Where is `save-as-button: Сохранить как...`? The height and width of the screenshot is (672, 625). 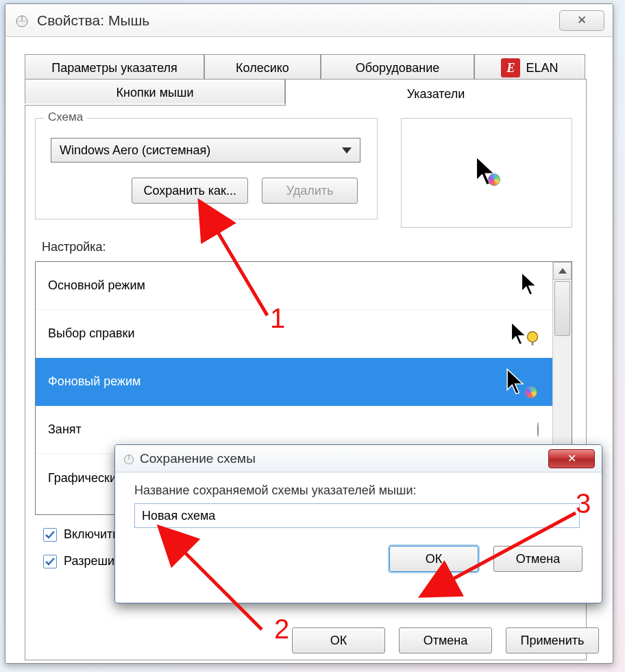 save-as-button: Сохранить как... is located at coordinates (190, 191).